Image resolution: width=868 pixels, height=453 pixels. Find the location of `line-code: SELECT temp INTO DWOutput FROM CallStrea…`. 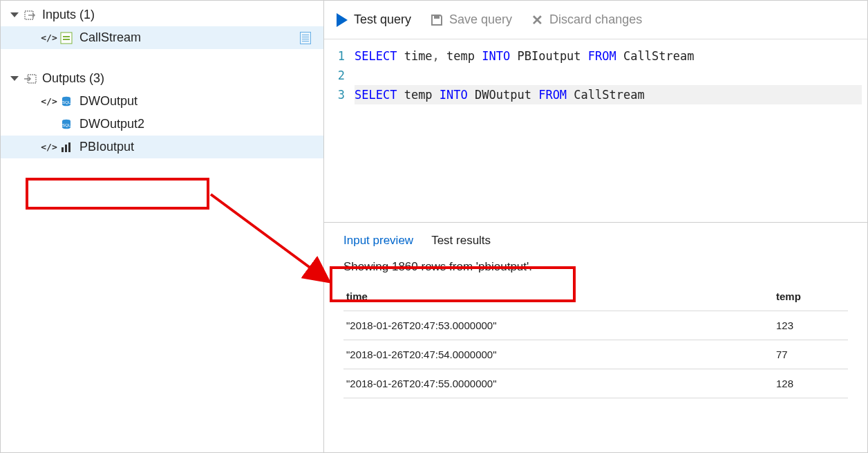

line-code: SELECT temp INTO DWOutput FROM CallStrea… is located at coordinates (608, 95).